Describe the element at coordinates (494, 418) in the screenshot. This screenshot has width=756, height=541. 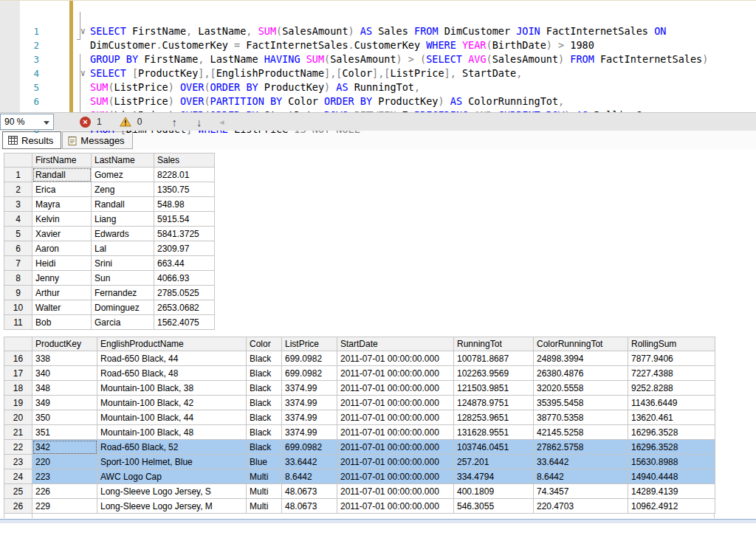
I see `cell: 128253.9651` at that location.